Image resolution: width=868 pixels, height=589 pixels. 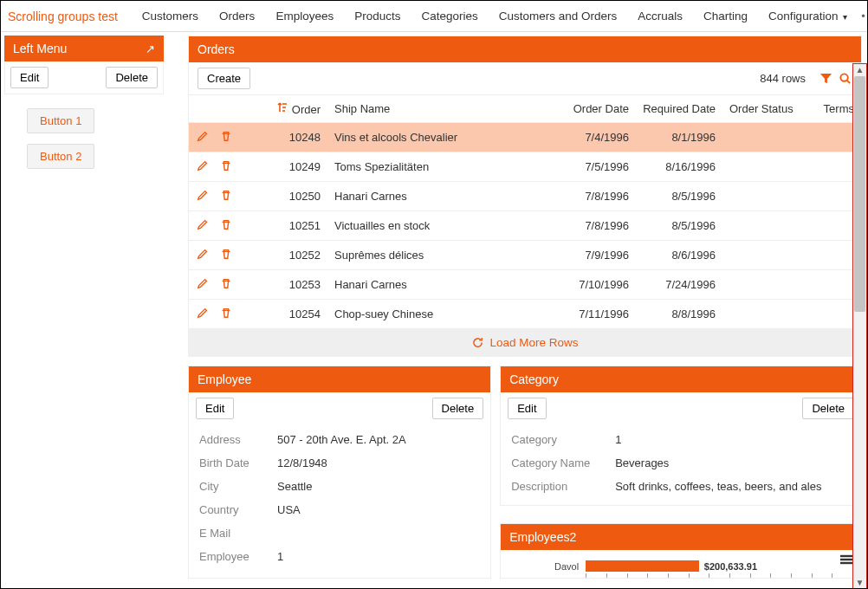 What do you see at coordinates (679, 314) in the screenshot?
I see `cell-reqdate: 8/8/1996` at bounding box center [679, 314].